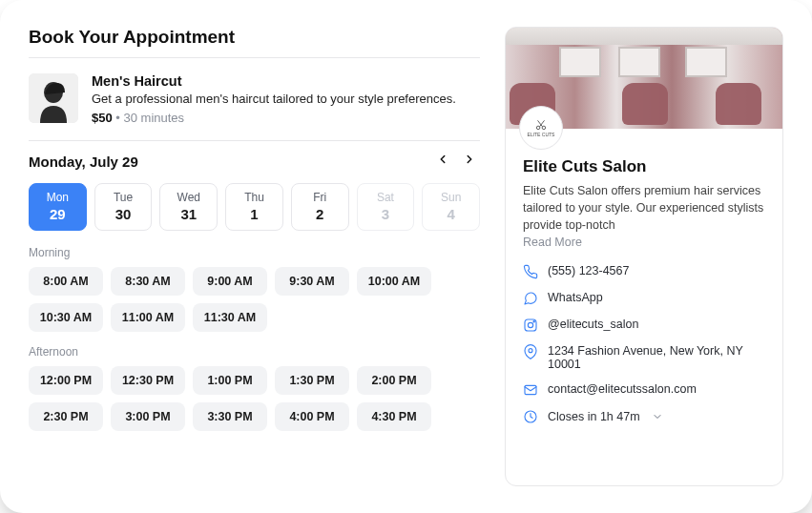  I want to click on instagram-text: @elitecuts_salon, so click(593, 324).